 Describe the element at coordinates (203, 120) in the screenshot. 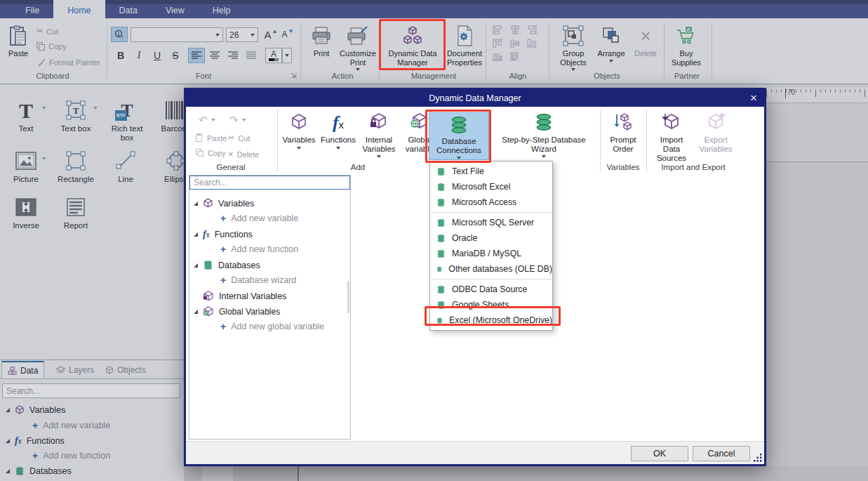

I see `undo-icon: ↶` at that location.